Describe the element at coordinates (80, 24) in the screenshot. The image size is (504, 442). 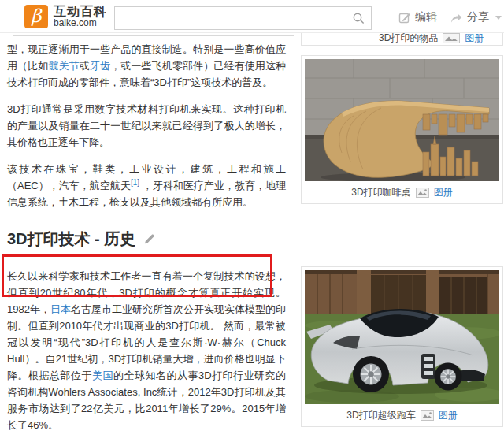
I see `logo-domain: baike.com` at that location.